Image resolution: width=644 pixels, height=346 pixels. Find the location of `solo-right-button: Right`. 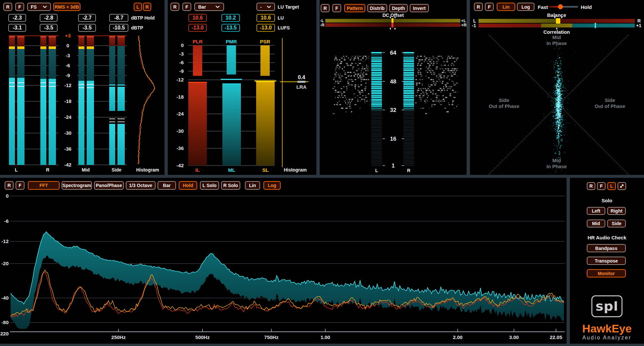

solo-right-button: Right is located at coordinates (617, 211).